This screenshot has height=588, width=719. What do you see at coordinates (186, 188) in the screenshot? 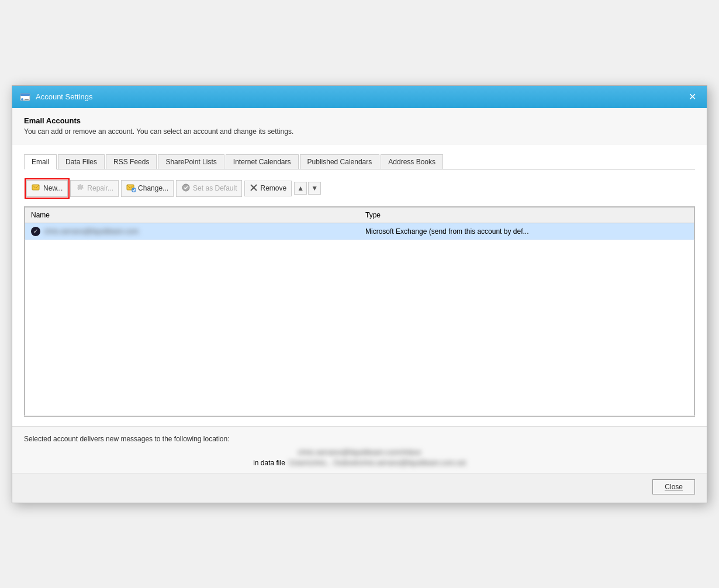
I see `set-default-icon` at bounding box center [186, 188].